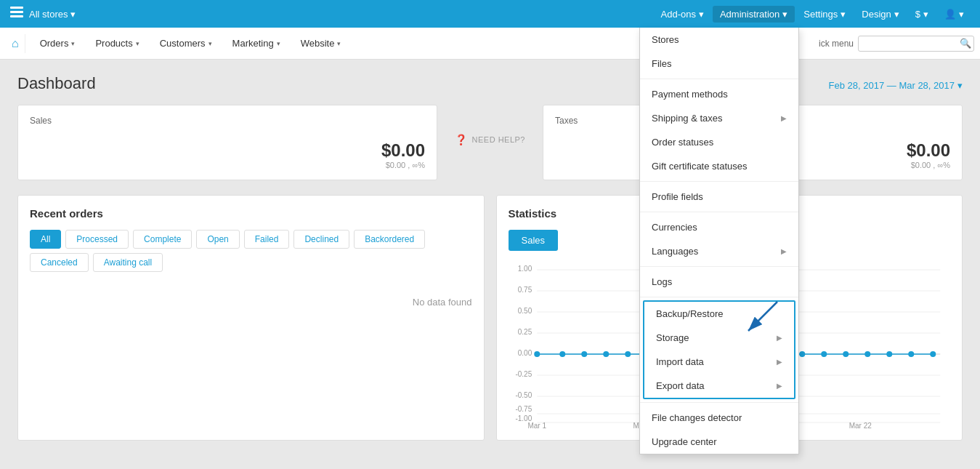  What do you see at coordinates (523, 374) in the screenshot?
I see `svg-text: -0.25` at bounding box center [523, 374].